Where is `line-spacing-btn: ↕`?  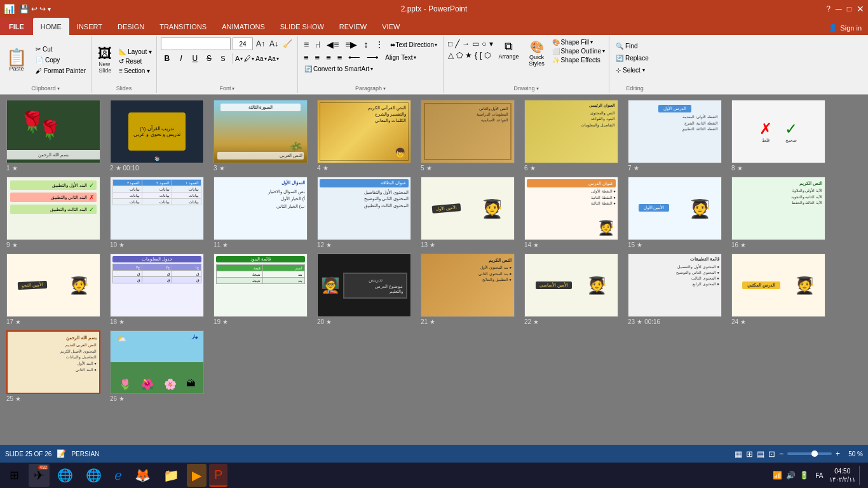 line-spacing-btn: ↕ is located at coordinates (366, 44).